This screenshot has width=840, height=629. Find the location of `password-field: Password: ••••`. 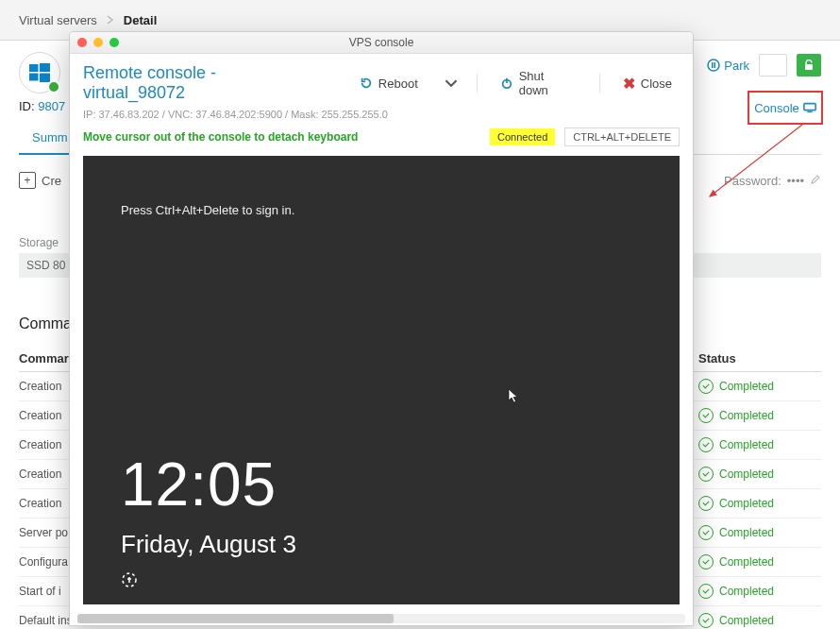

password-field: Password: •••• is located at coordinates (772, 181).